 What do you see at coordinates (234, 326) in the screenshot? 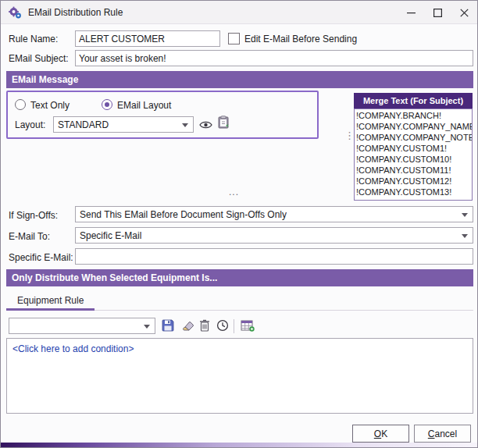
I see `toolbar-separator` at bounding box center [234, 326].